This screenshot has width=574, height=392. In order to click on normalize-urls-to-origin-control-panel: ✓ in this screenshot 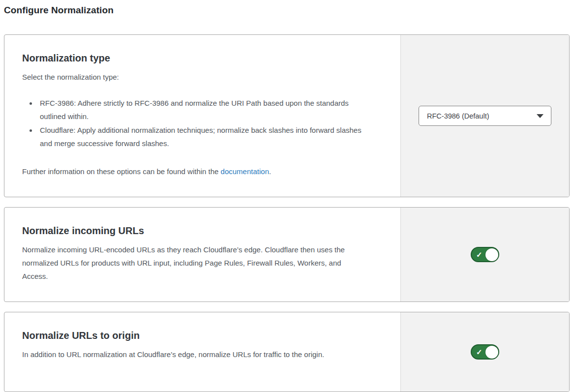, I will do `click(485, 352)`.